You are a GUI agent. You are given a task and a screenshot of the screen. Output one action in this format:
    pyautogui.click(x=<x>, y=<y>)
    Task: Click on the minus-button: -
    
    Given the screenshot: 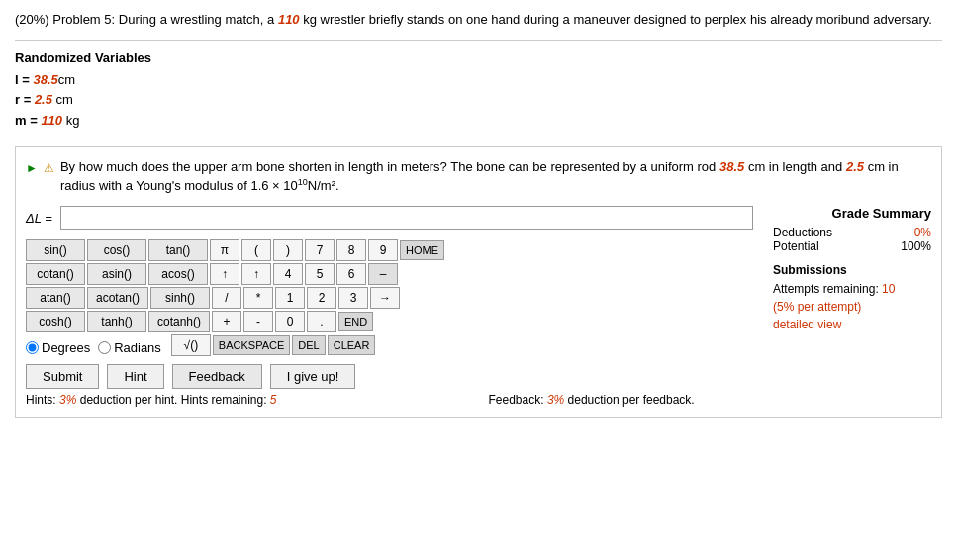 What is the action you would take?
    pyautogui.click(x=258, y=322)
    